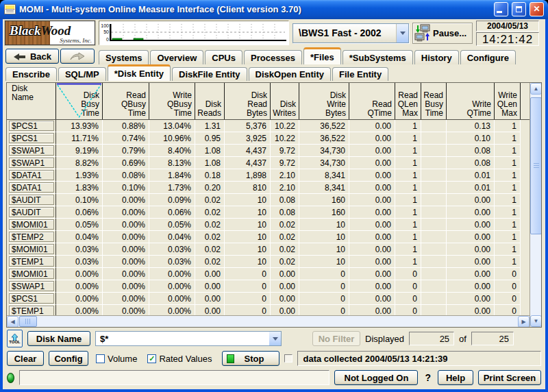 The width and height of the screenshot is (548, 392). I want to click on table-row: $TEMP10.03%0.00%0.03%0.02100.02100.0010.…, so click(269, 262).